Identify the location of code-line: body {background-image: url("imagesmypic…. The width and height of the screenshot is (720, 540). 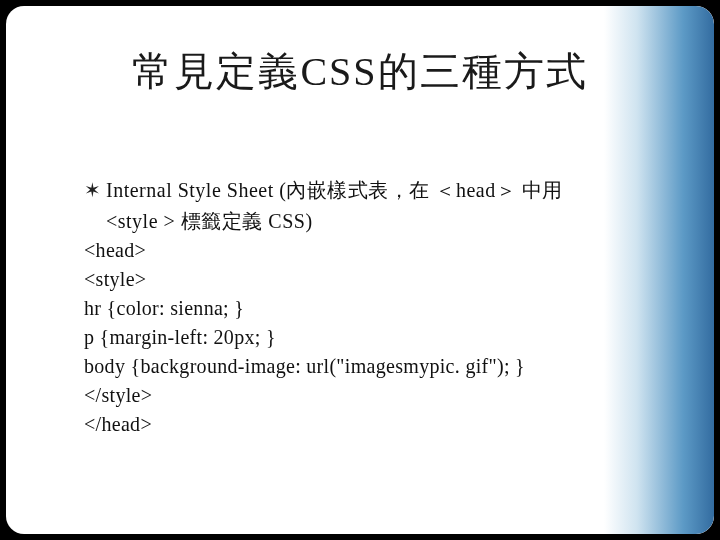
(364, 366).